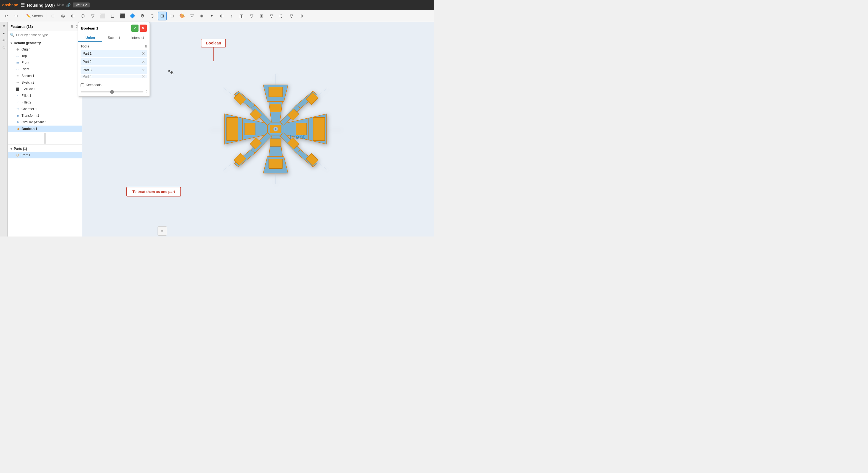  Describe the element at coordinates (18, 49) in the screenshot. I see `origin-icon: ⊕` at that location.